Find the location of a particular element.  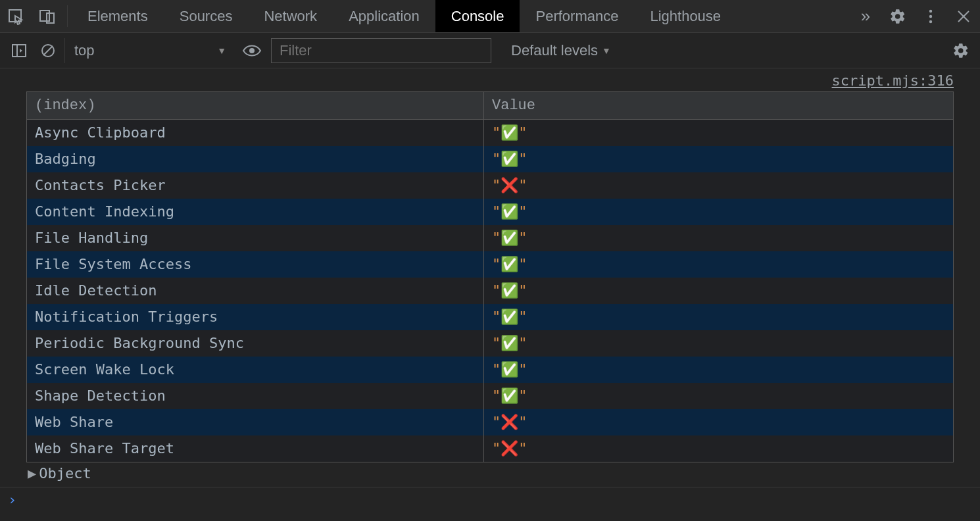

cell-index: File System Access is located at coordinates (255, 264).